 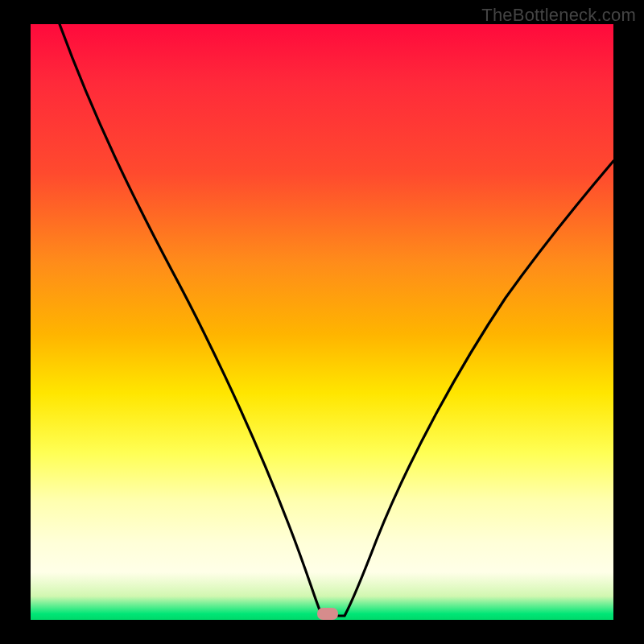 What do you see at coordinates (328, 613) in the screenshot?
I see `optimal-marker` at bounding box center [328, 613].